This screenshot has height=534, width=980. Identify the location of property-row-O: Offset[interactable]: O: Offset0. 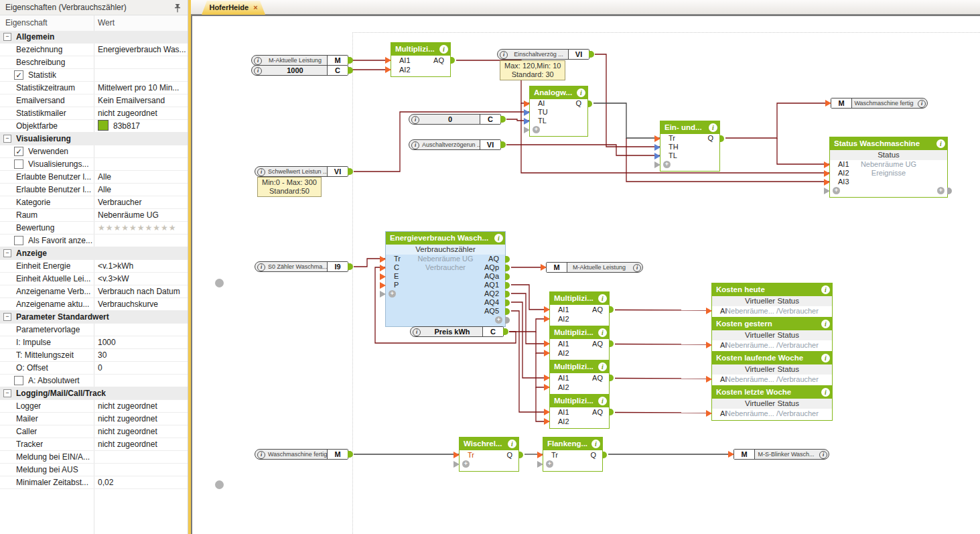
(94, 369).